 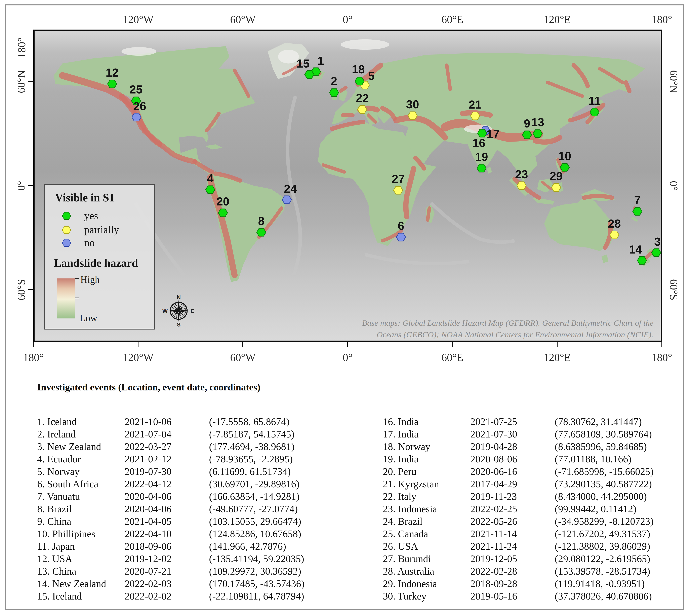 What do you see at coordinates (413, 116) in the screenshot?
I see `event-marker-30: 30` at bounding box center [413, 116].